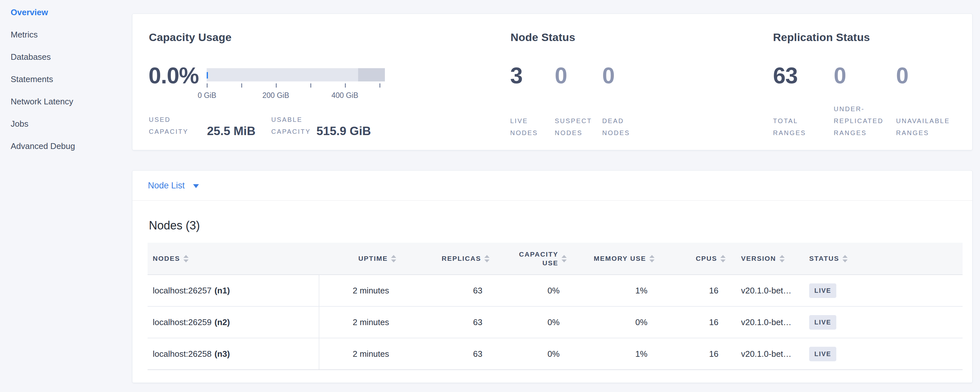 The width and height of the screenshot is (980, 392). Describe the element at coordinates (66, 102) in the screenshot. I see `sidebar-item-network-latency: Network Latency` at that location.